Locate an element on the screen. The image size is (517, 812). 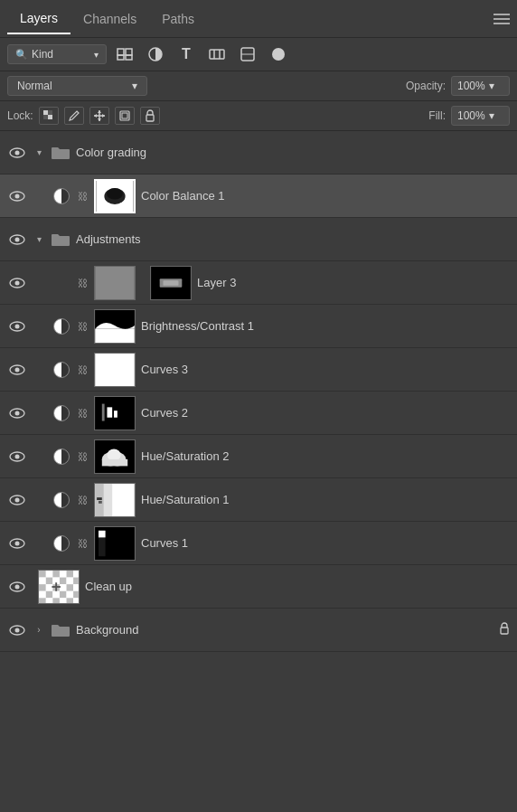
pixel-filter-icon is located at coordinates (125, 54).